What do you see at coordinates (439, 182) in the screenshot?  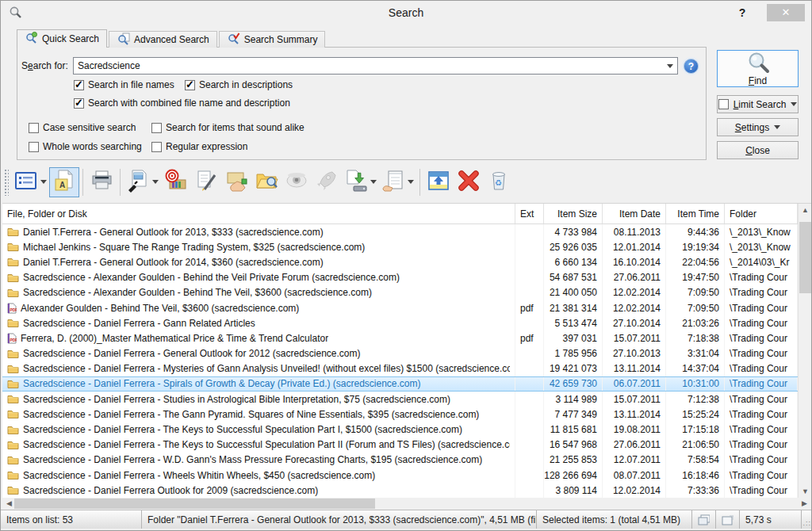 I see `show-in-main-window-button` at bounding box center [439, 182].